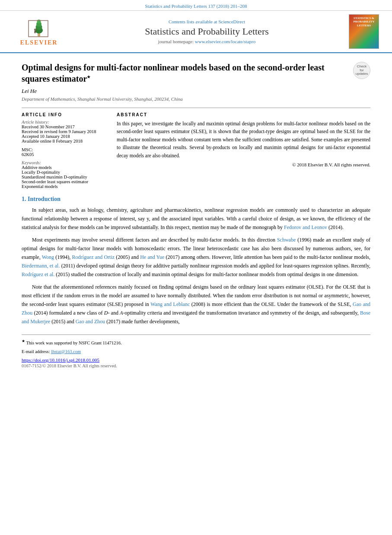  What do you see at coordinates (48, 257) in the screenshot?
I see `link-wong: Wong` at bounding box center [48, 257].